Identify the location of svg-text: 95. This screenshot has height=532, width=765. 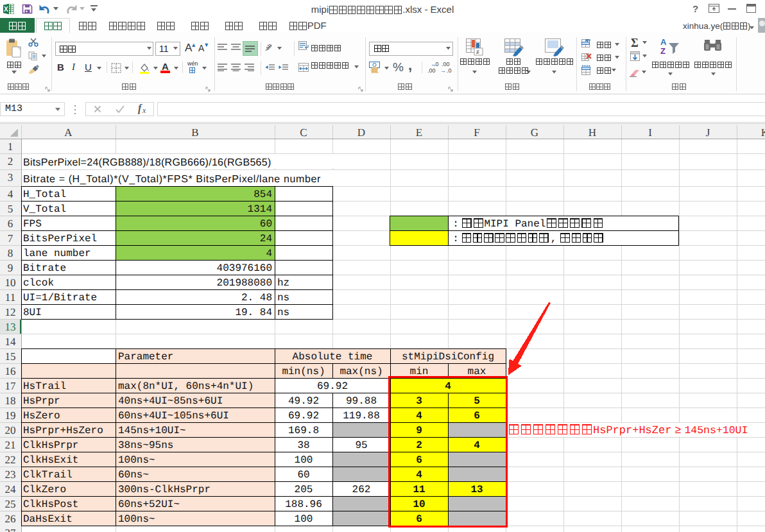
(361, 445).